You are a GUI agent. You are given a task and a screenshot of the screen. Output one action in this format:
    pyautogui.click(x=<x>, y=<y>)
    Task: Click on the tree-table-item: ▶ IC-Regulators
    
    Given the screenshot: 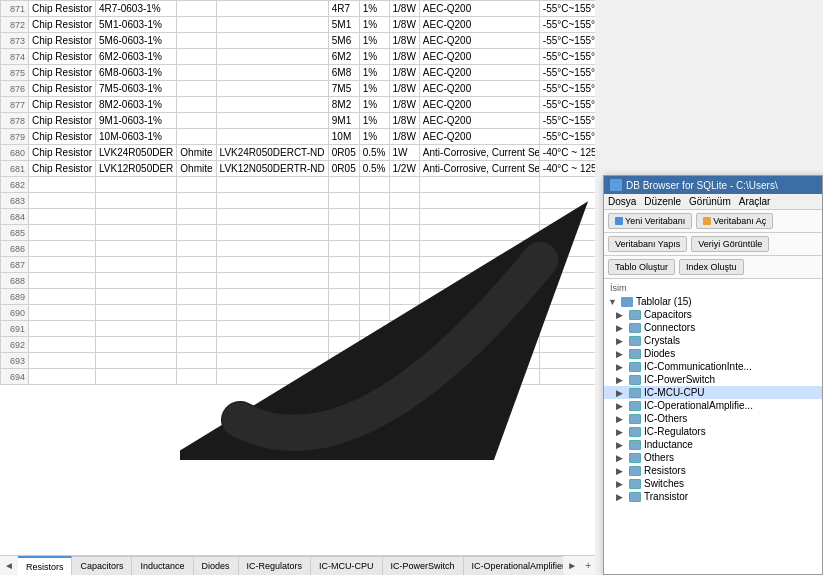 What is the action you would take?
    pyautogui.click(x=713, y=432)
    